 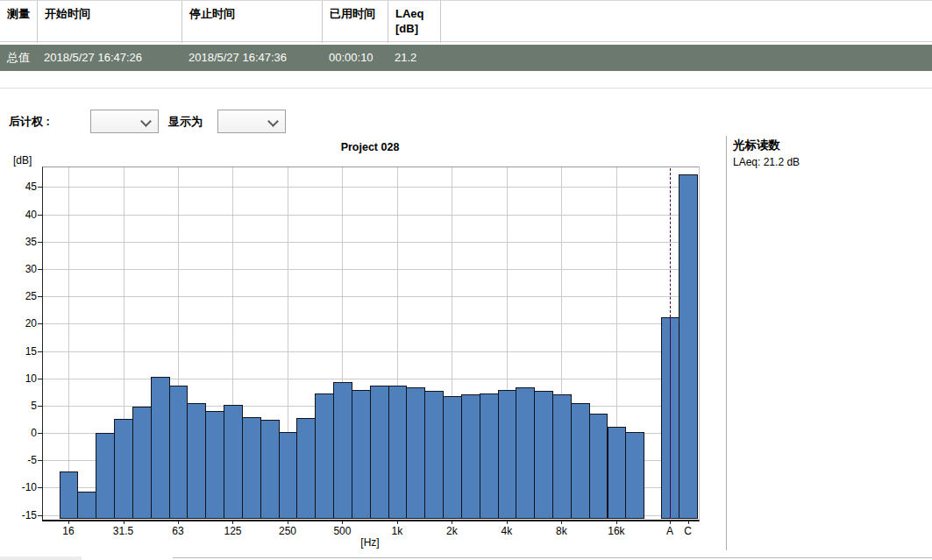 What do you see at coordinates (19, 22) in the screenshot?
I see `col-header-measurement: 测量` at bounding box center [19, 22].